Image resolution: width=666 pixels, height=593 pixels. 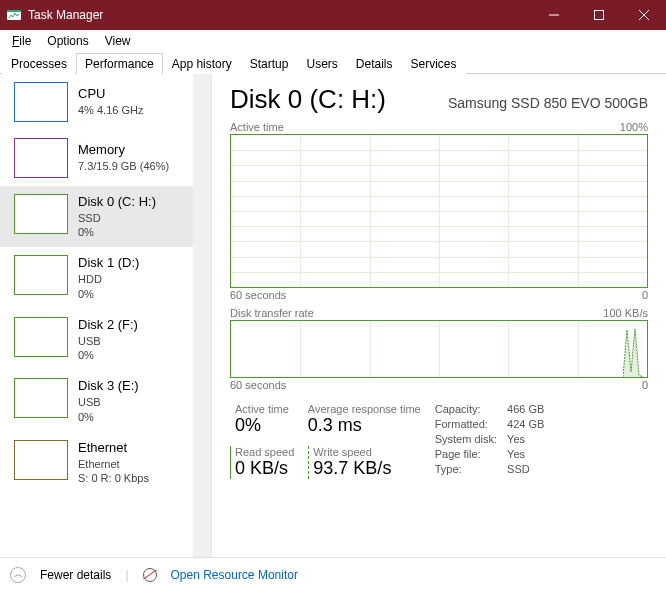 I want to click on footer: ︿ Fewer details | Open Resource Monitor, so click(x=333, y=574).